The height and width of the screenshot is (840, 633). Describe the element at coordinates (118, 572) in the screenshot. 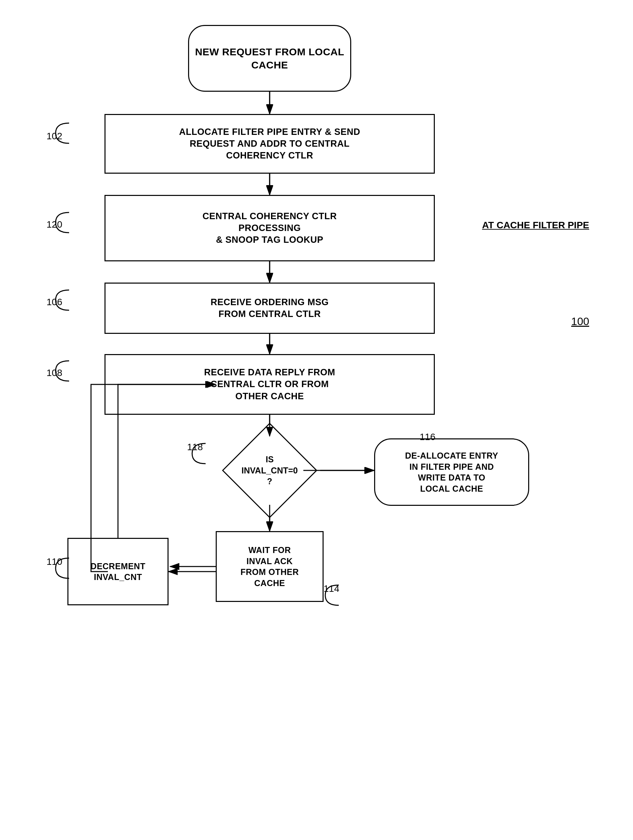

I see `box-110: DECREMENTINVAL_CNT` at that location.